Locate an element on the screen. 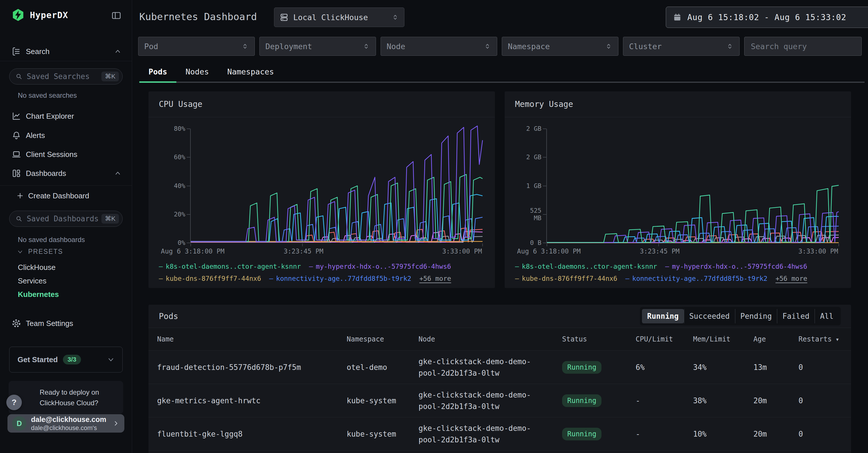 The image size is (868, 453). legend-label: kube-dns-876ff9ff7-44nx6 is located at coordinates (569, 279).